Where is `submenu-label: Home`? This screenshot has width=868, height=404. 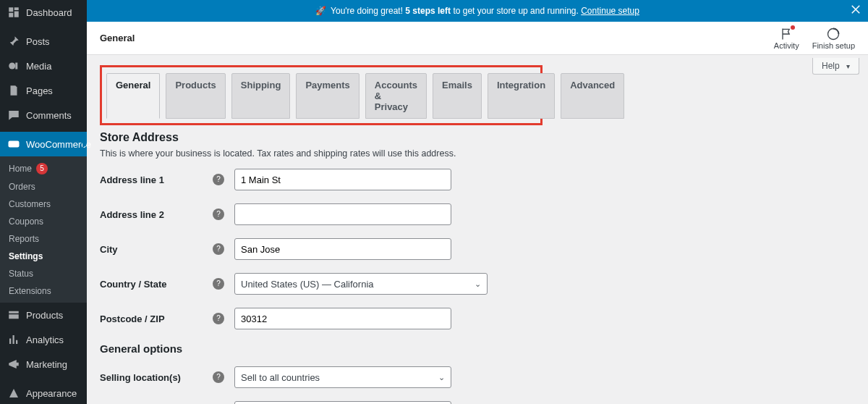 submenu-label: Home is located at coordinates (20, 169).